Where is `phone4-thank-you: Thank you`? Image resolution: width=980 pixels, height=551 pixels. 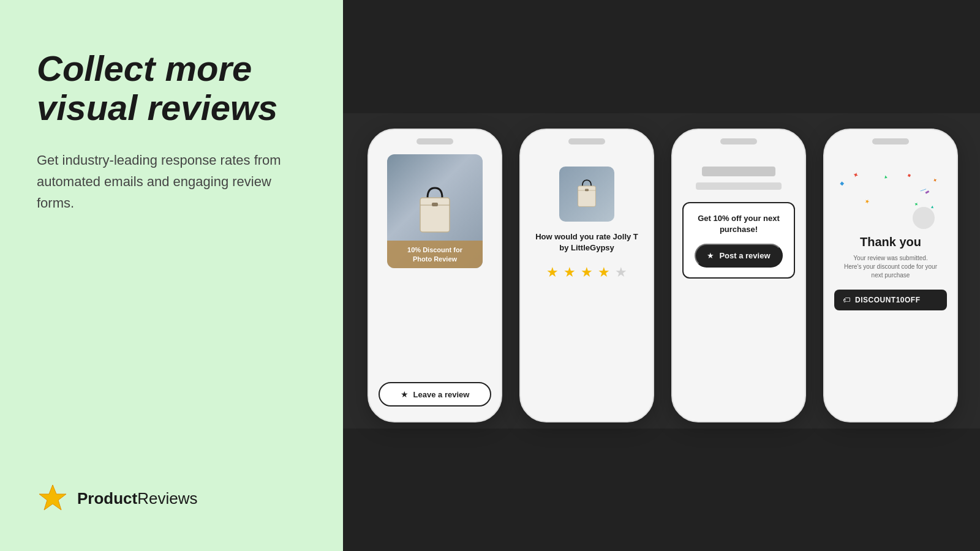
phone4-thank-you: Thank you is located at coordinates (891, 242).